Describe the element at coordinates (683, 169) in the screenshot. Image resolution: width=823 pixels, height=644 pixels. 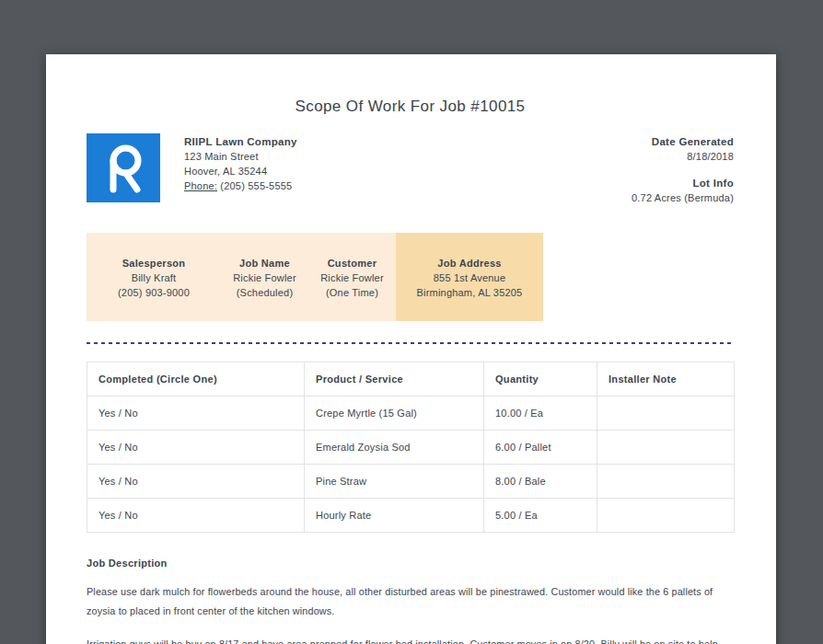
I see `meta-spacer` at that location.